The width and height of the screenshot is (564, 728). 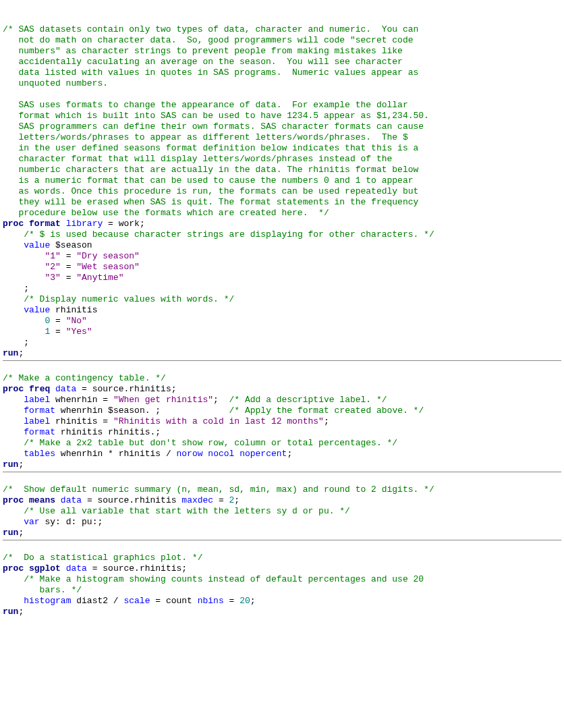 What do you see at coordinates (76, 421) in the screenshot?
I see `rhinitis-var: rhinitis` at bounding box center [76, 421].